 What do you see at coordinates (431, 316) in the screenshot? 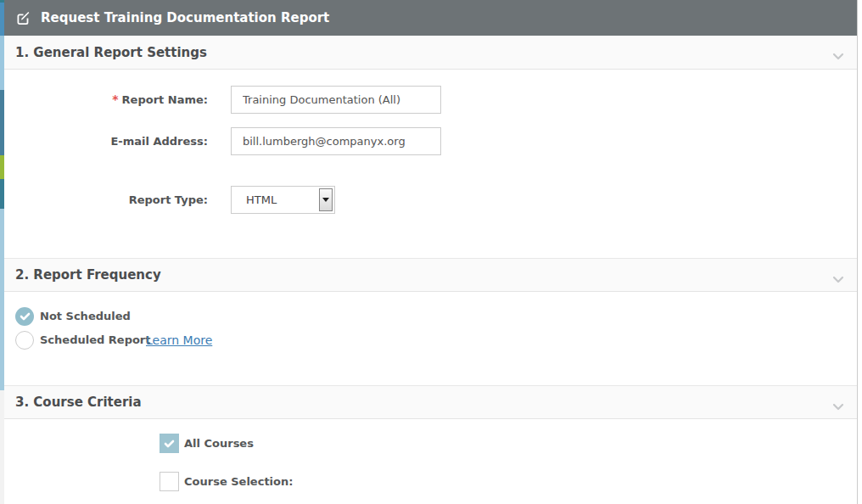
I see `radio-not-scheduled: Not Scheduled` at bounding box center [431, 316].